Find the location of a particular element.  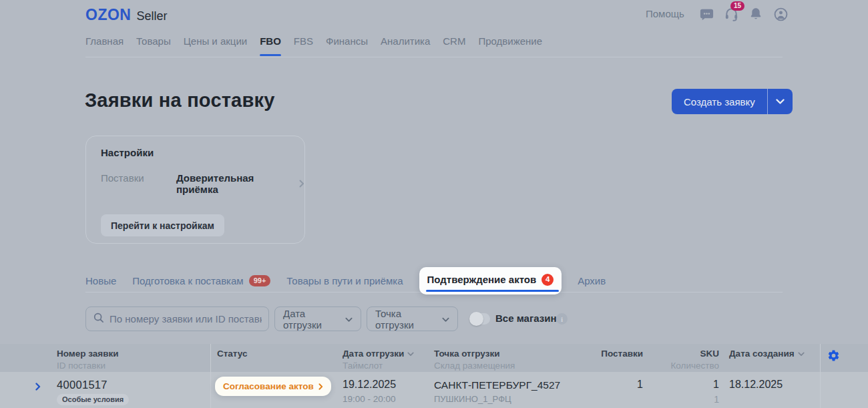

row-warehouse: ПУШКИНО_1_РФЦ is located at coordinates (473, 399).